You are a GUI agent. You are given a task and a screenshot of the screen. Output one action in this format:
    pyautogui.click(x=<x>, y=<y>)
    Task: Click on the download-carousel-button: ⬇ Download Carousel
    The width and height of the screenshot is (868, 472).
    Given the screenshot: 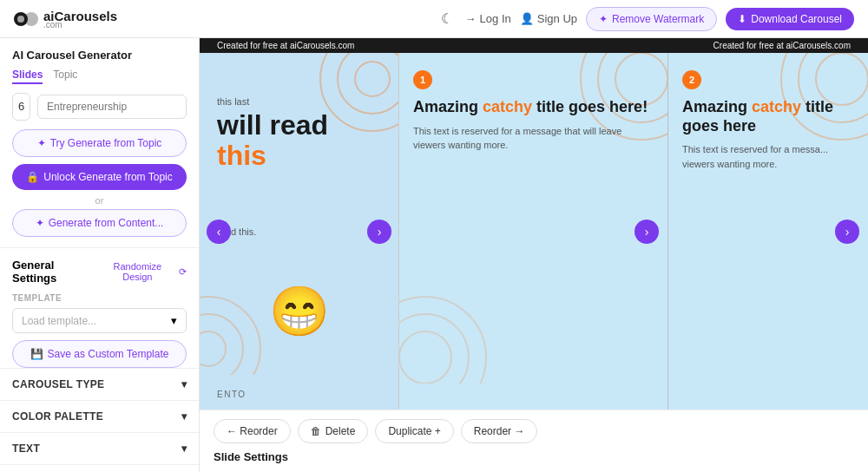 What is the action you would take?
    pyautogui.click(x=790, y=19)
    